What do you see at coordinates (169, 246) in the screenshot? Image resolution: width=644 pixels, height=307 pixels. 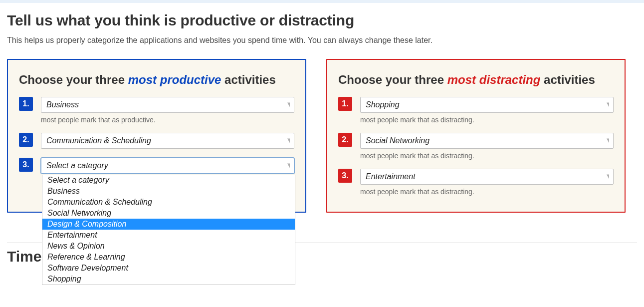 I see `dropdown-option: News & Opinion` at bounding box center [169, 246].